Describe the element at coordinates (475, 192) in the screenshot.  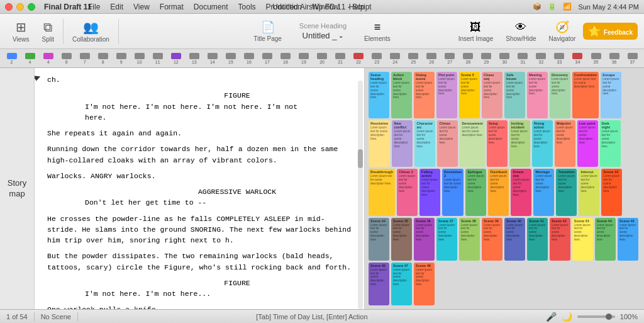
I see `story-map-card-26: EpilogueLorem ipsum text for scene descr…` at that location.